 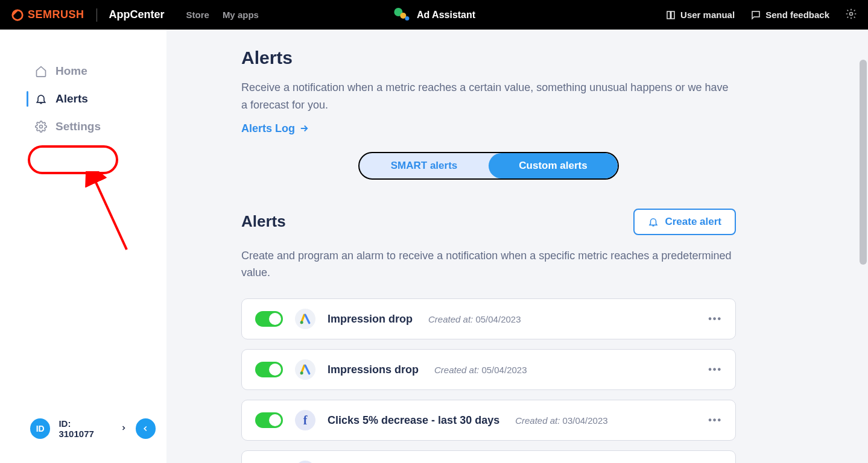 What do you see at coordinates (146, 429) in the screenshot?
I see `collapse-sidebar-button` at bounding box center [146, 429].